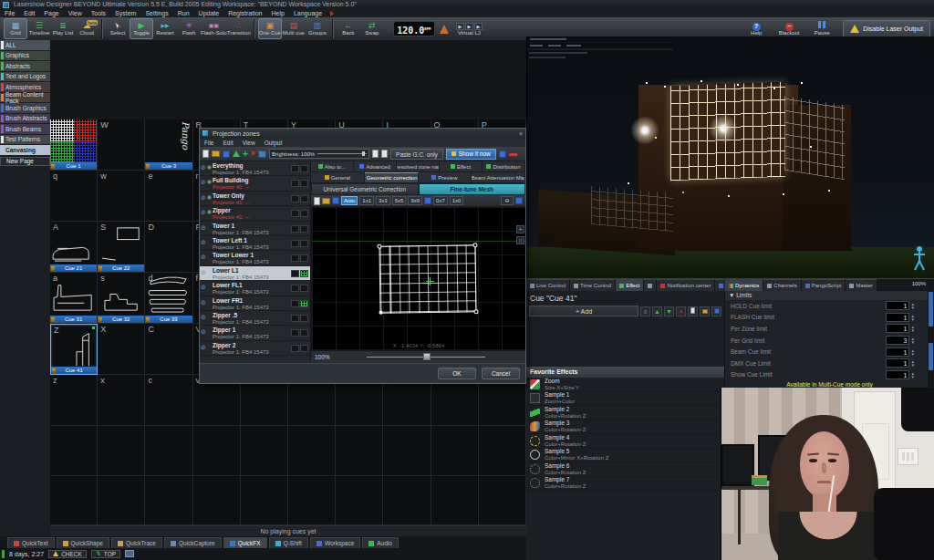 The height and width of the screenshot is (560, 934). What do you see at coordinates (349, 201) in the screenshot?
I see `mesh-size-auto: Auto` at bounding box center [349, 201].